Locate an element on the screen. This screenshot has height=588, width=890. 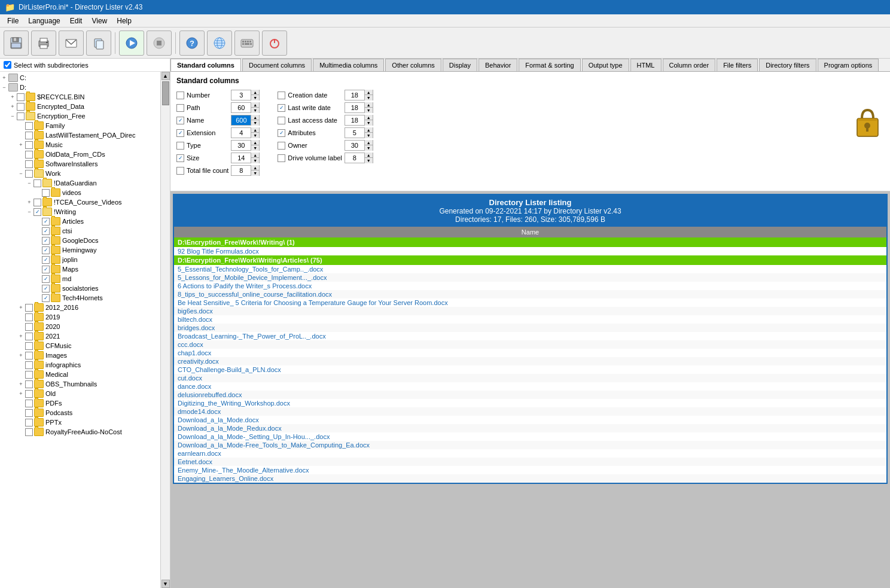
tree-item-encrypted_data: +Encrypted_Data is located at coordinates (80, 106).